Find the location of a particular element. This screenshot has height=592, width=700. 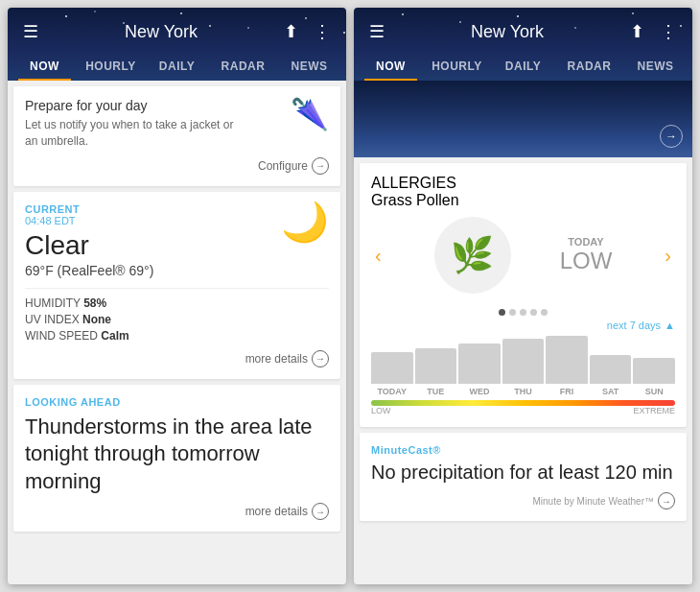

tab-radar-left: RADAR is located at coordinates (244, 66).